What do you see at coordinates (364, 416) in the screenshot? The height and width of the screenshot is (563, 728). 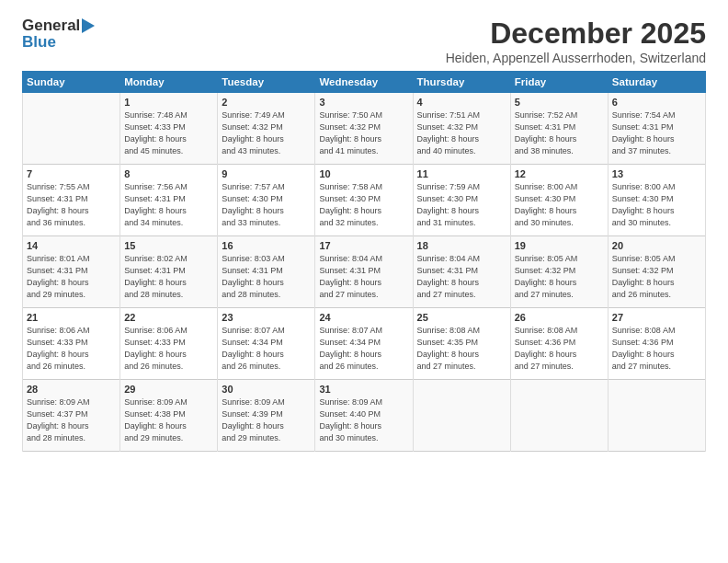 I see `week-row-5: 28Sunrise: 8:09 AM Sunset: 4:37 PM Dayli…` at bounding box center [364, 416].